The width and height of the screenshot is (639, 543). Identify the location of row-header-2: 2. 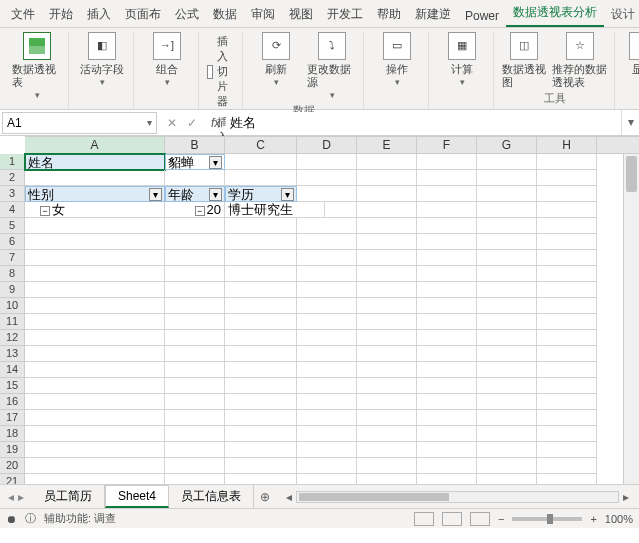
(12, 178).